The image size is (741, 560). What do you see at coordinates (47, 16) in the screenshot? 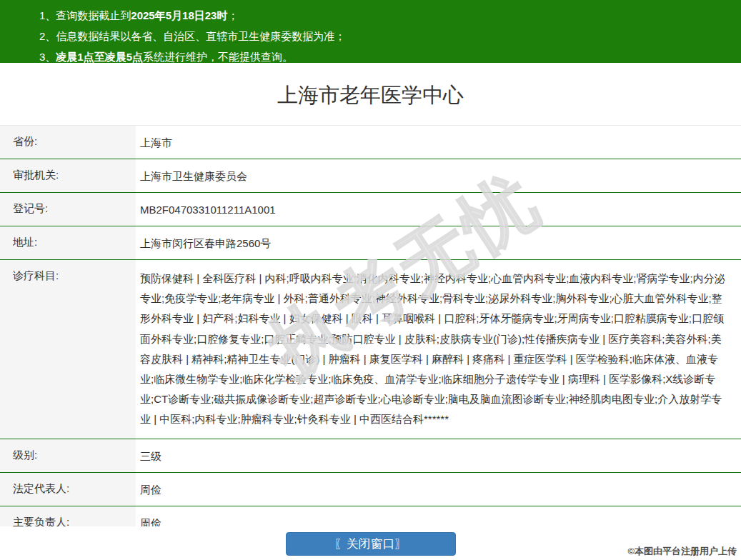
I see `notice-line-1-number: 1、` at bounding box center [47, 16].